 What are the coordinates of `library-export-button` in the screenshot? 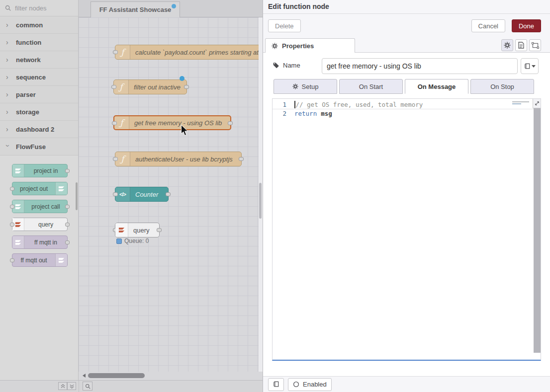 It's located at (276, 385).